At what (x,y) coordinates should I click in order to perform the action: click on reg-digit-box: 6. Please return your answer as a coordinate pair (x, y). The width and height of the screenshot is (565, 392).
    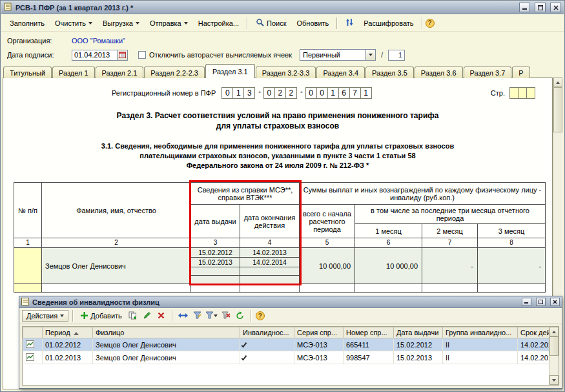
    Looking at the image, I should click on (344, 93).